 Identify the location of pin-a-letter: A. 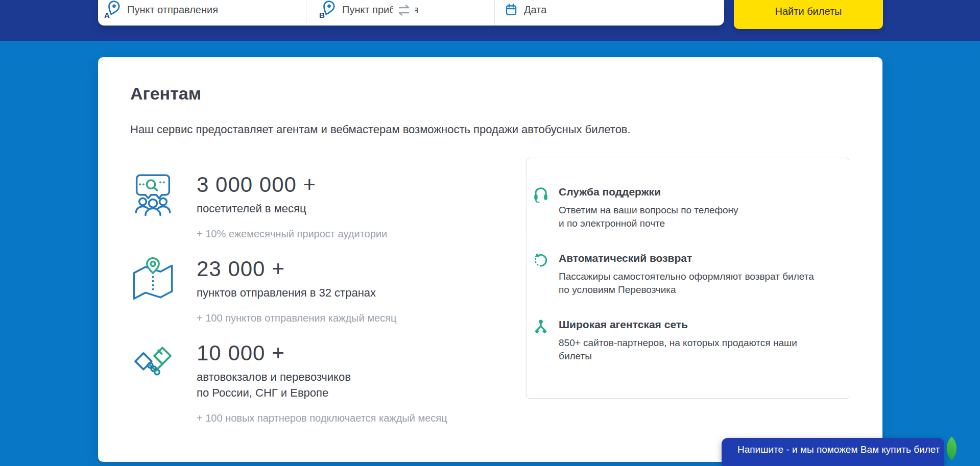
(107, 15).